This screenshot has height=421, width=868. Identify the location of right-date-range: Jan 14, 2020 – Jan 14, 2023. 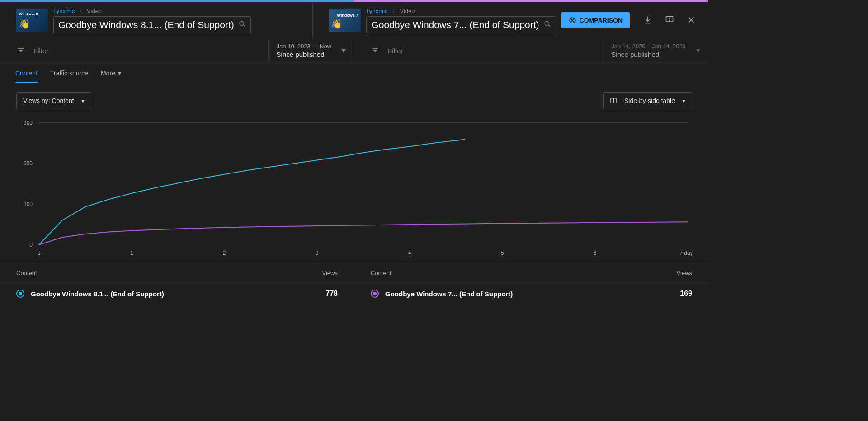
(648, 46).